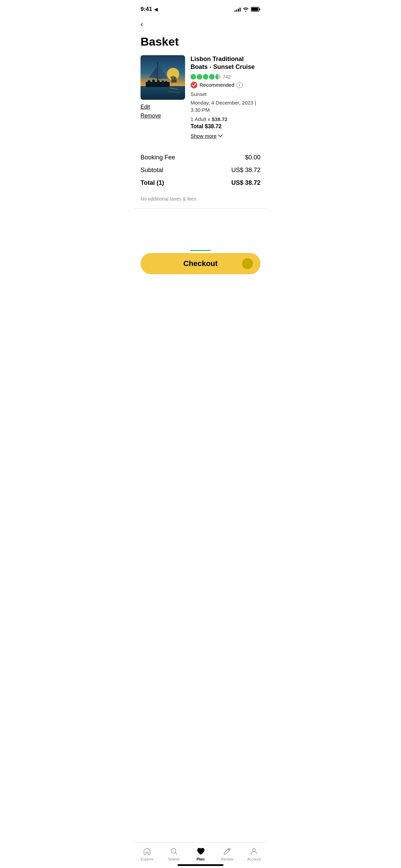 The height and width of the screenshot is (868, 401). What do you see at coordinates (220, 119) in the screenshot?
I see `unit-price: $38.72` at bounding box center [220, 119].